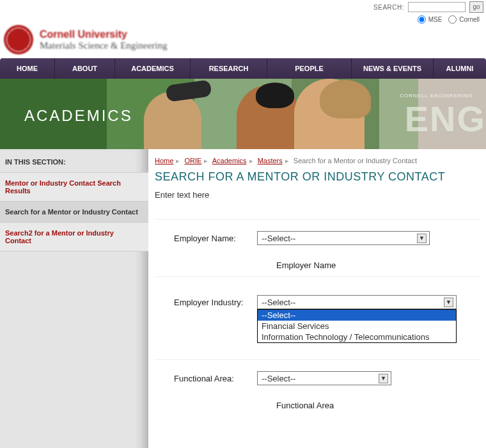  I want to click on scope-label-cornell: Cornell, so click(469, 19).